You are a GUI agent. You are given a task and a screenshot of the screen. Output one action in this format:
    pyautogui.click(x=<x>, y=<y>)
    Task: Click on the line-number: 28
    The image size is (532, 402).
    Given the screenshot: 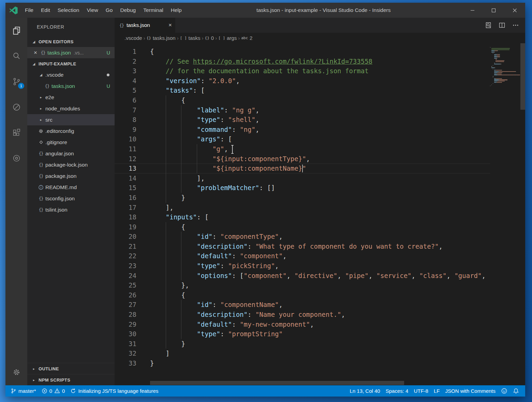 What is the action you would take?
    pyautogui.click(x=125, y=315)
    